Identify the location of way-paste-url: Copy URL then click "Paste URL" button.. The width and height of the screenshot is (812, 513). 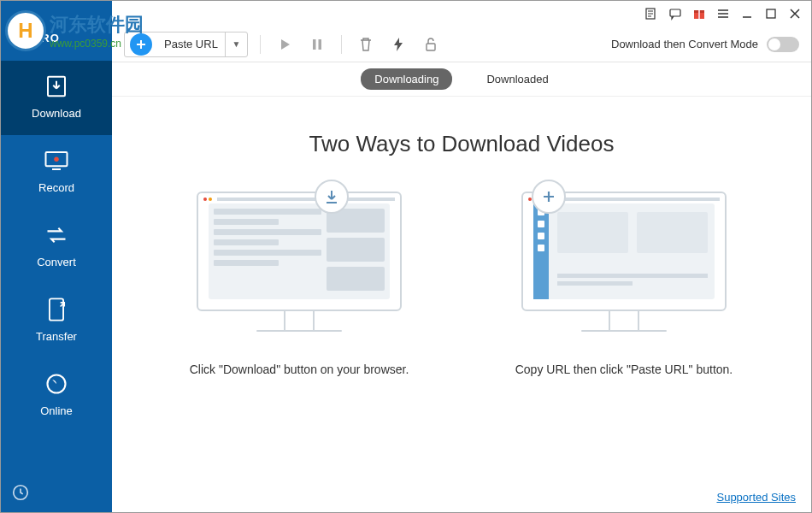
(624, 286).